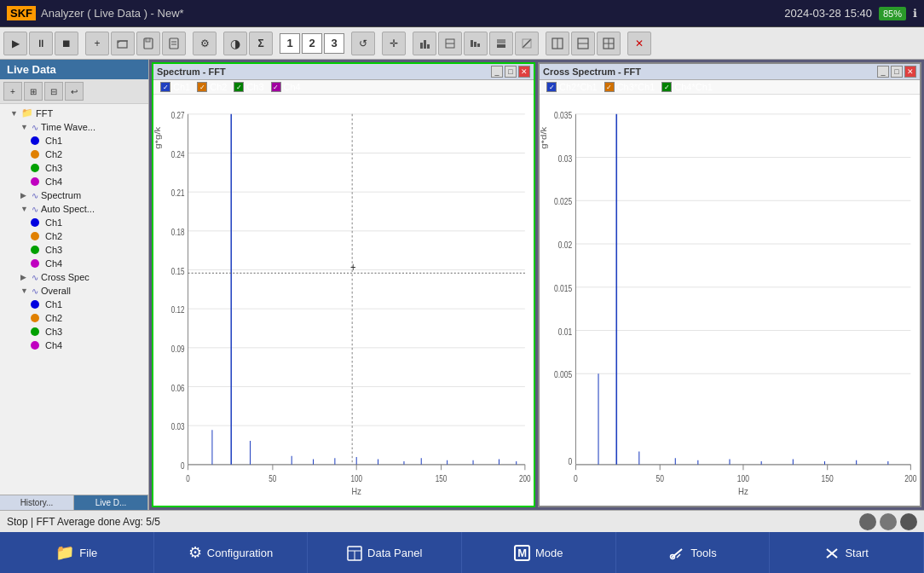 Image resolution: width=924 pixels, height=573 pixels. What do you see at coordinates (239, 87) in the screenshot?
I see `ch3-checkbox: ✓` at bounding box center [239, 87].